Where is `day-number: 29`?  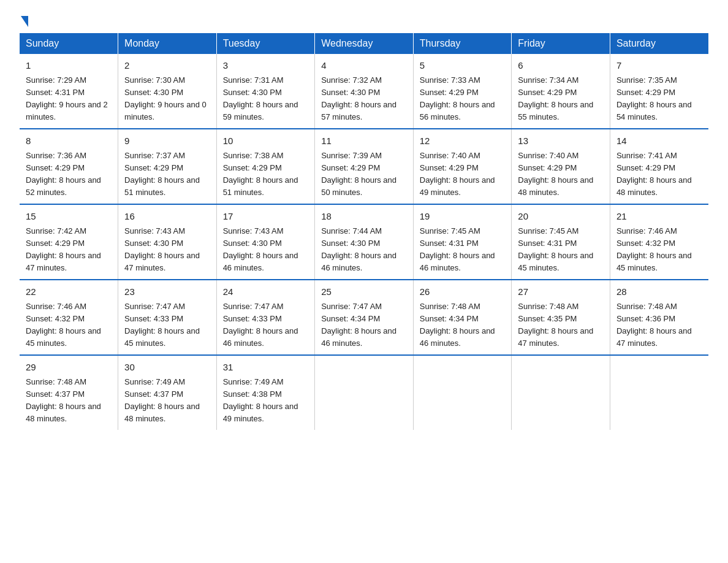
day-number: 29 is located at coordinates (69, 368).